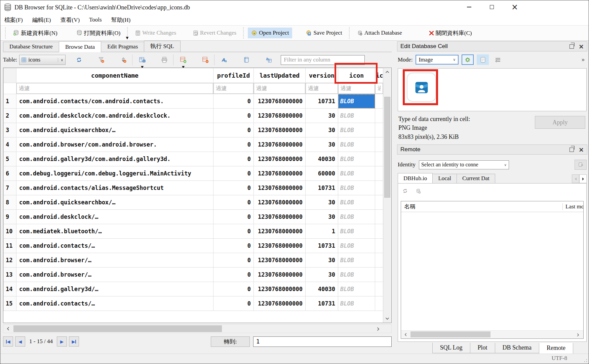 The width and height of the screenshot is (589, 364). What do you see at coordinates (560, 122) in the screenshot?
I see `apply-button: Apply` at bounding box center [560, 122].